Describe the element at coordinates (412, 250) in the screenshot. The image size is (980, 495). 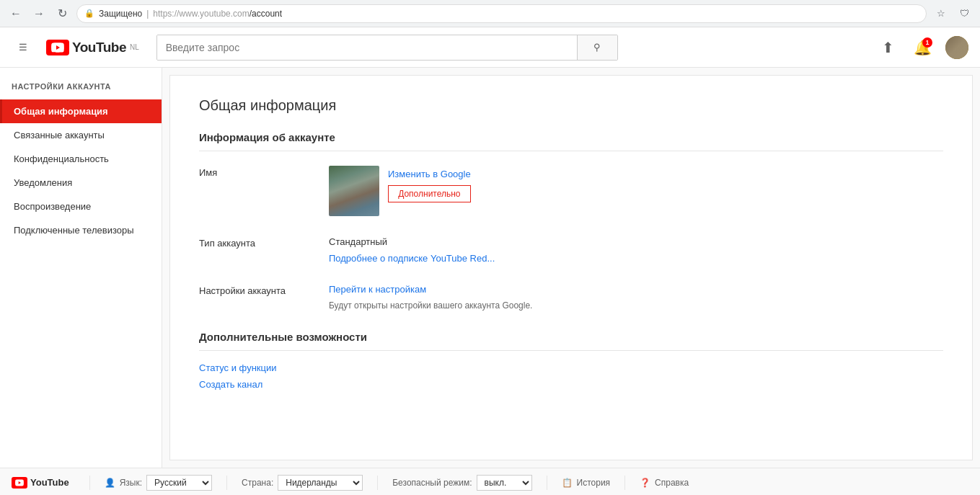
I see `account-type-value: Стандартный Подробнее о подписке YouTube…` at that location.